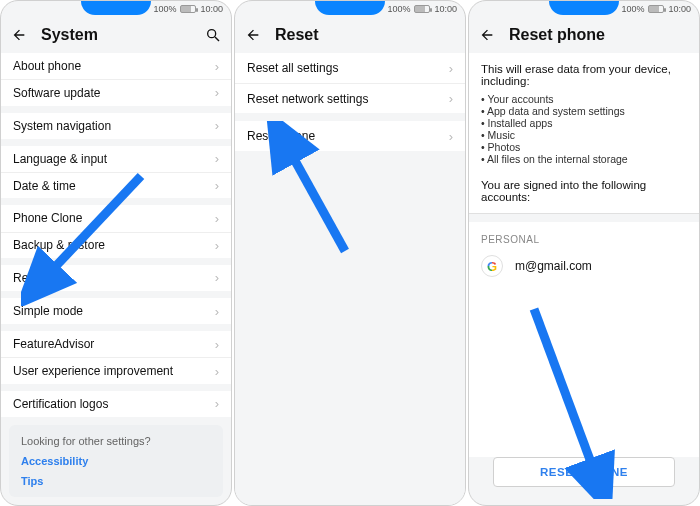 The width and height of the screenshot is (700, 506). Describe the element at coordinates (54, 344) in the screenshot. I see `row-label: FeatureAdvisor` at that location.